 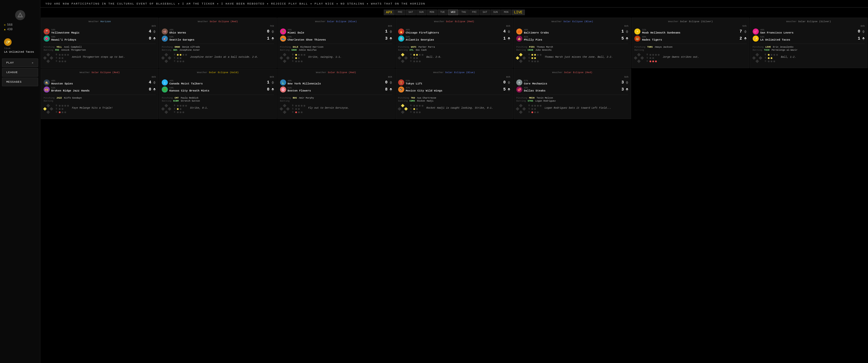 What do you see at coordinates (20, 72) in the screenshot?
I see `league-button: LEAGUE` at bounding box center [20, 72].